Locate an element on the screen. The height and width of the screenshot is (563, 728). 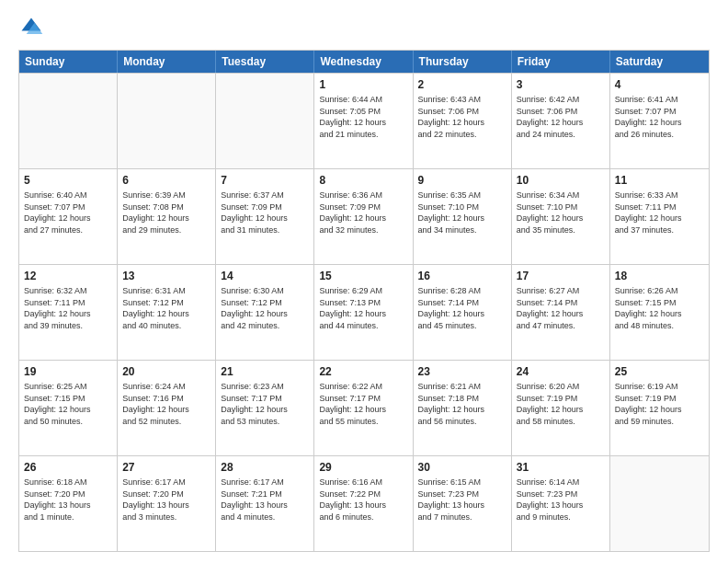
calendar-header: SundayMondayTuesdayWednesdayThursdayFrid… is located at coordinates (364, 62).